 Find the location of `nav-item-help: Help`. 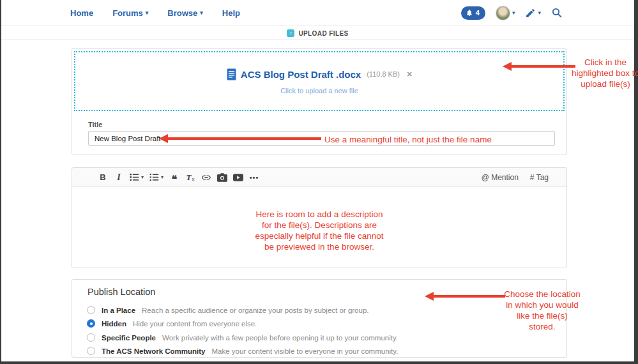

nav-item-help: Help is located at coordinates (231, 13).